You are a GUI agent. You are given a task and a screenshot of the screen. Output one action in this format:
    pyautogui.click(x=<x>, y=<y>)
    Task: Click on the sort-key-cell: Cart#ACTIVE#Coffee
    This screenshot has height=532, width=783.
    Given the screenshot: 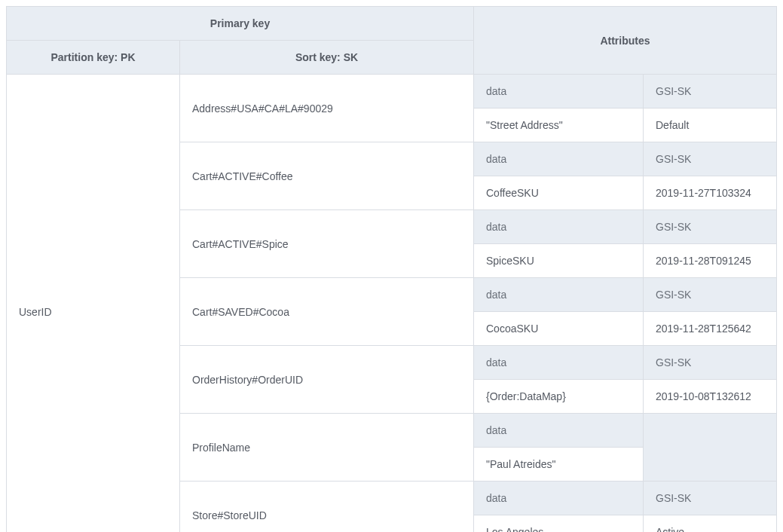 What is the action you would take?
    pyautogui.click(x=327, y=176)
    